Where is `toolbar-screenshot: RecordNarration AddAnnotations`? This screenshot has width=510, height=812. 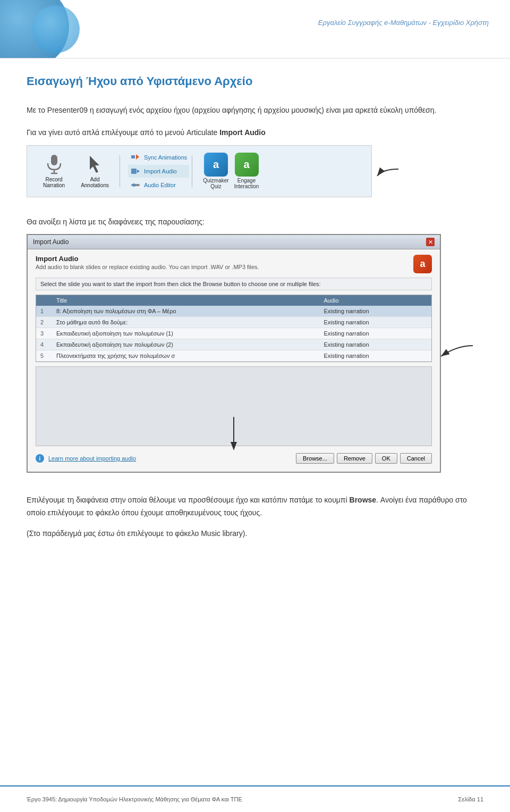
toolbar-screenshot: RecordNarration AddAnnotations is located at coordinates (199, 177).